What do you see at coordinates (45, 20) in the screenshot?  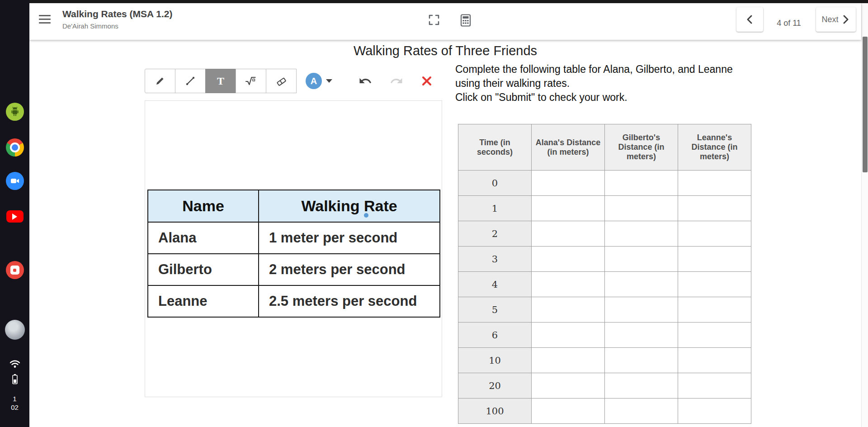 I see `menu-icon` at bounding box center [45, 20].